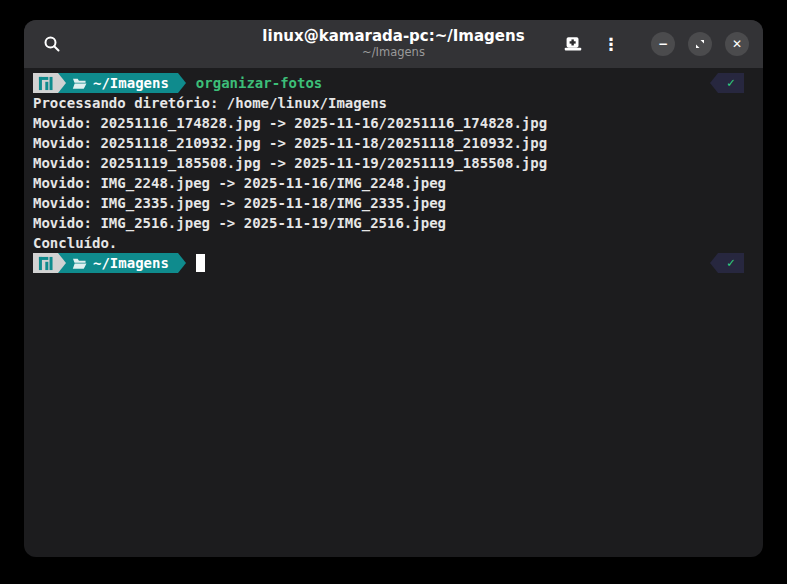  Describe the element at coordinates (52, 44) in the screenshot. I see `search-button` at that location.